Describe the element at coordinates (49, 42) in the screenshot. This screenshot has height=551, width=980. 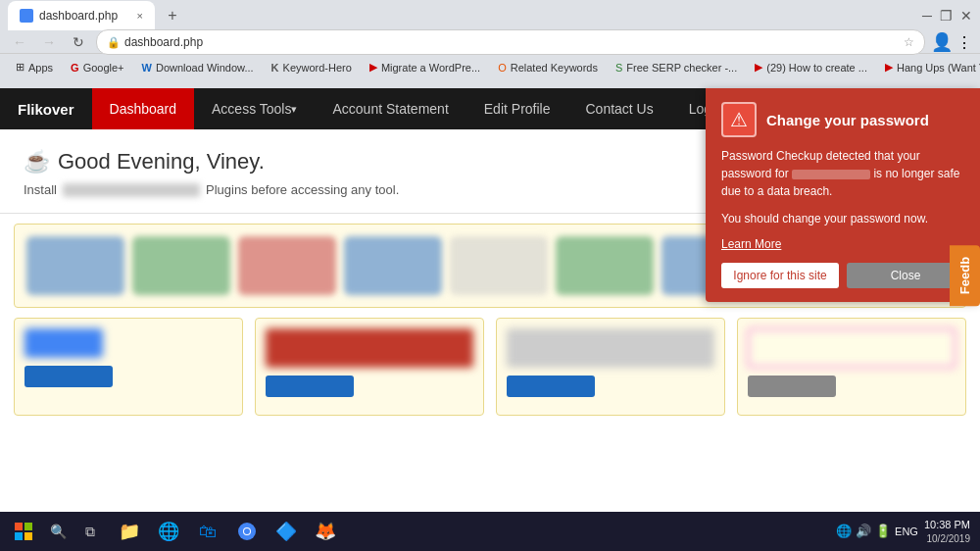
I see `forward-button: →` at that location.